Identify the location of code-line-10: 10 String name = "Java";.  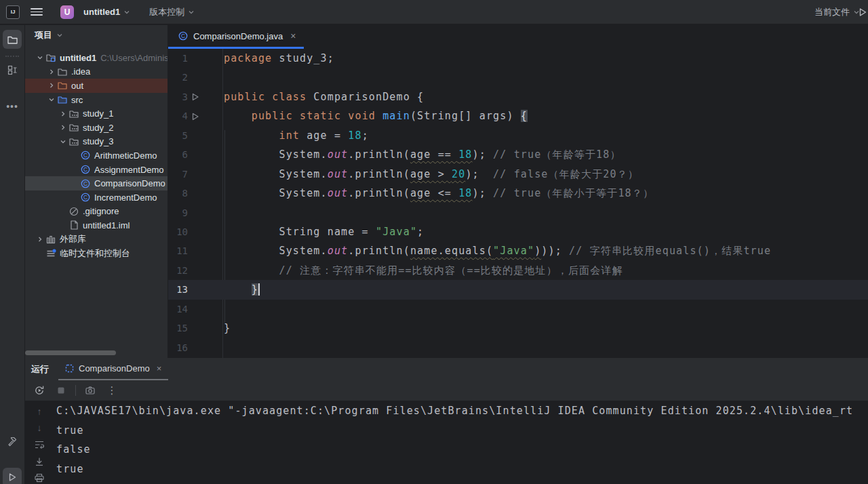
(518, 232).